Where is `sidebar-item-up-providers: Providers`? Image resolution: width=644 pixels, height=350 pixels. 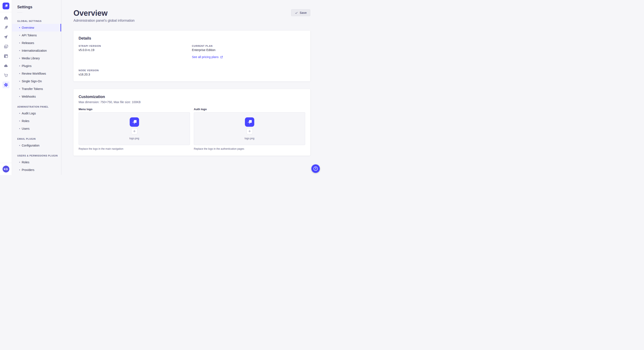 sidebar-item-up-providers: Providers is located at coordinates (36, 170).